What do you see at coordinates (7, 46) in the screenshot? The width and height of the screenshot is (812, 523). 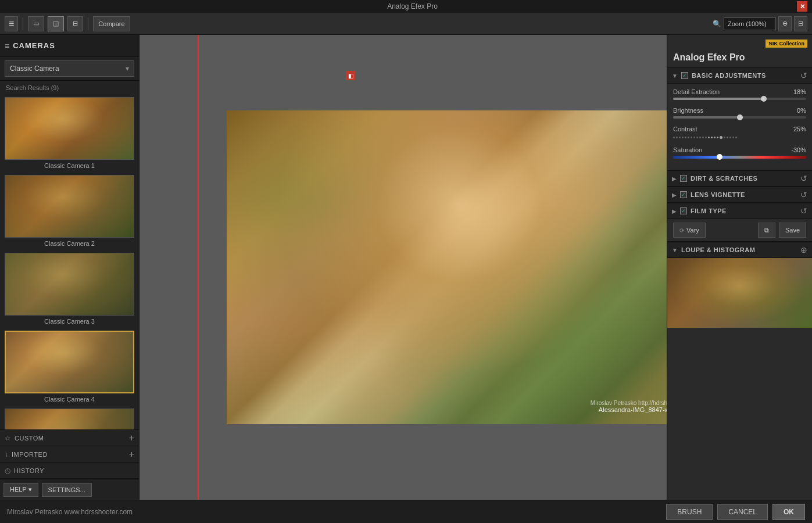 I see `sidebar-menu-icon: ≡` at bounding box center [7, 46].